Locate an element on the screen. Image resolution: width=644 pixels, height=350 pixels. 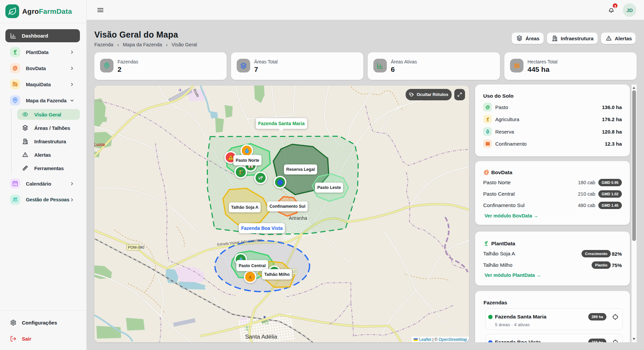
svg-text: Luzia is located at coordinates (99, 144).